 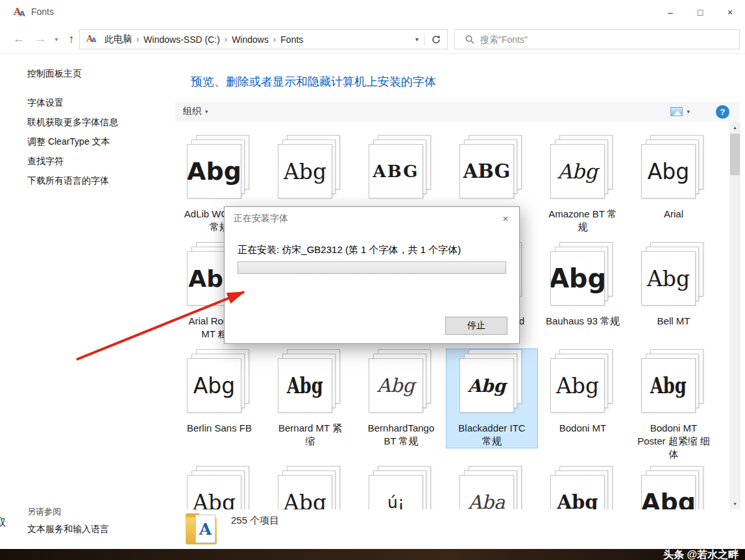 What do you see at coordinates (73, 141) in the screenshot?
I see `sidebar-task-list: 字体设置 联机获取更多字体信息 调整 ClearType 文本 查找字符 下载所…` at bounding box center [73, 141].